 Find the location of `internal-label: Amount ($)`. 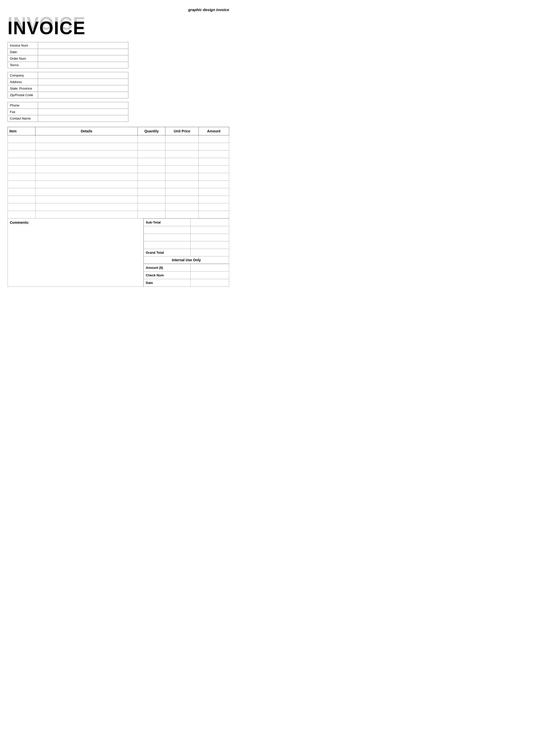

internal-label: Amount ($) is located at coordinates (167, 268).